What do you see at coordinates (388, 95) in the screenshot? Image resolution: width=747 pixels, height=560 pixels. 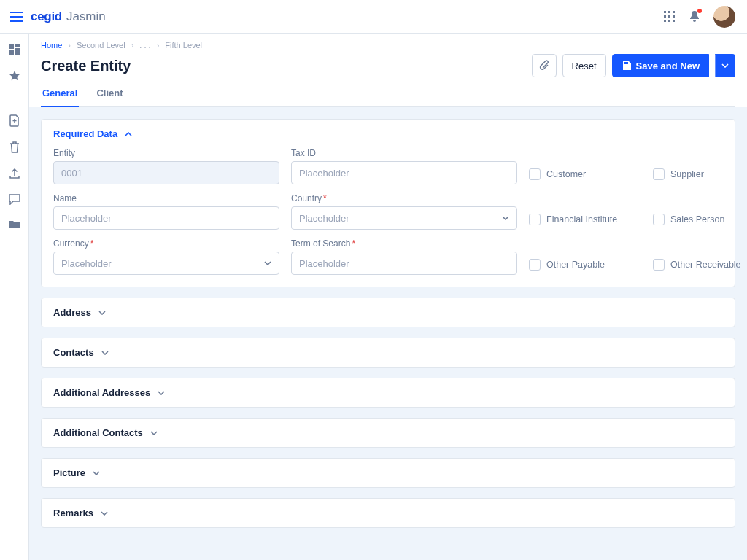 I see `tabs: General Client` at bounding box center [388, 95].